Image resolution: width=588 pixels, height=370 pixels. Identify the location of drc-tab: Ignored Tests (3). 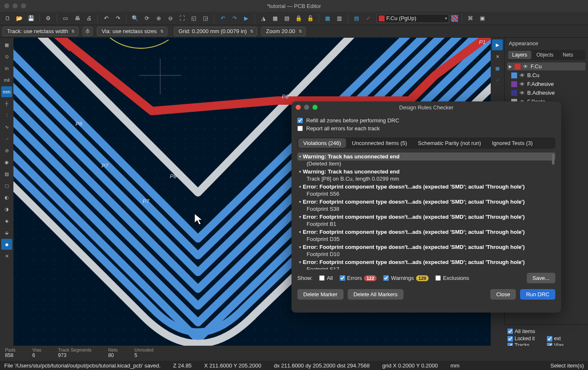
(513, 143).